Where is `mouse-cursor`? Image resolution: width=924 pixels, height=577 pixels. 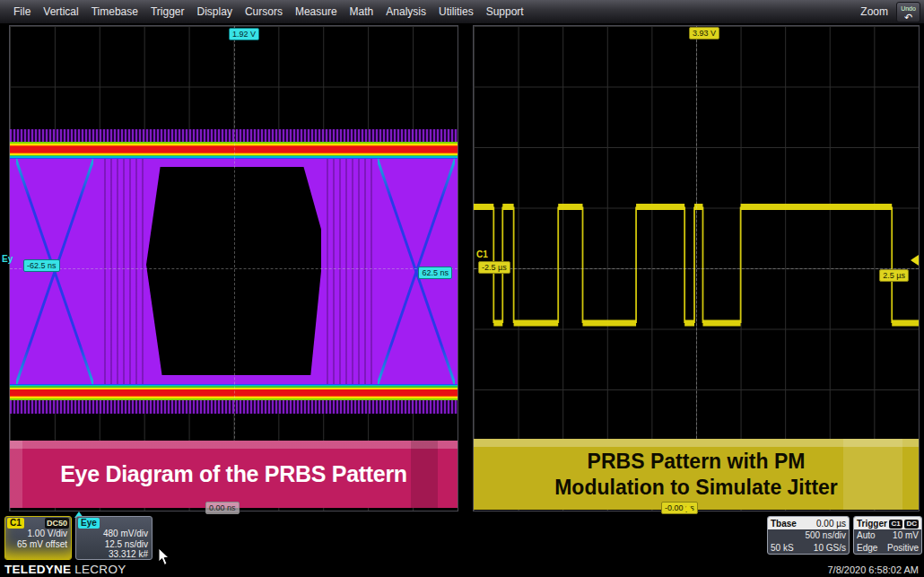 mouse-cursor is located at coordinates (164, 558).